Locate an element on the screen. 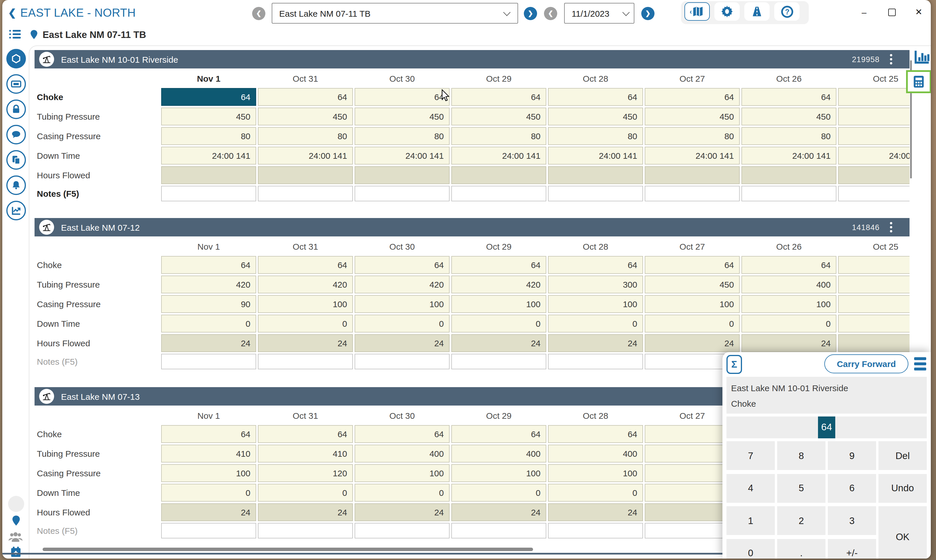 This screenshot has width=936, height=560. minimize-button: – is located at coordinates (864, 12).